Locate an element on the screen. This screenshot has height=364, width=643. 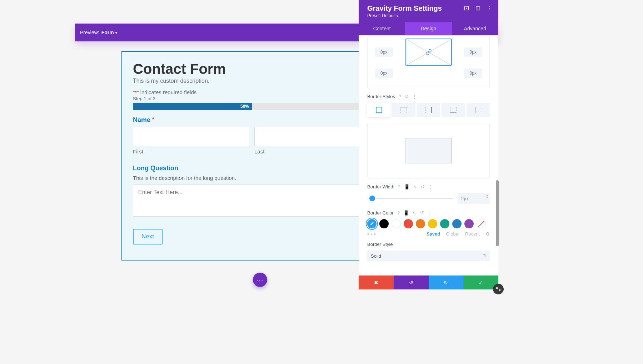
border-top is located at coordinates (404, 110).